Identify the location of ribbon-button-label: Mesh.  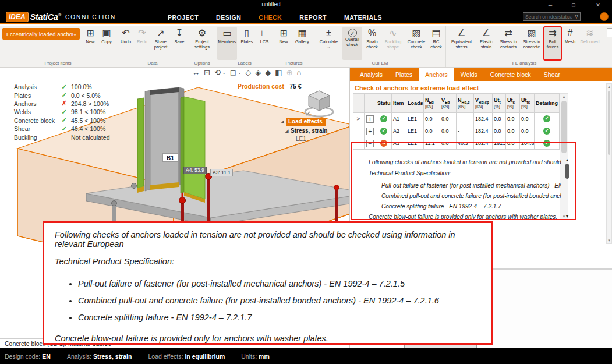
(570, 42).